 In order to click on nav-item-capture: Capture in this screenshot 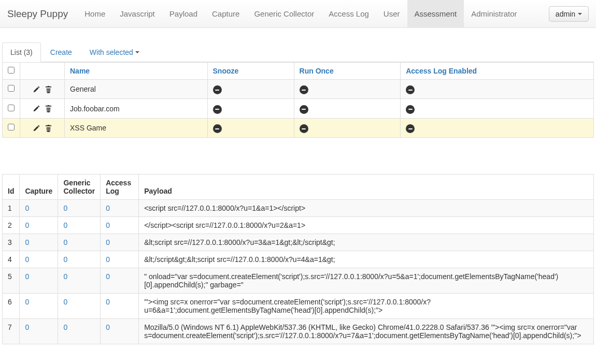, I will do `click(226, 14)`.